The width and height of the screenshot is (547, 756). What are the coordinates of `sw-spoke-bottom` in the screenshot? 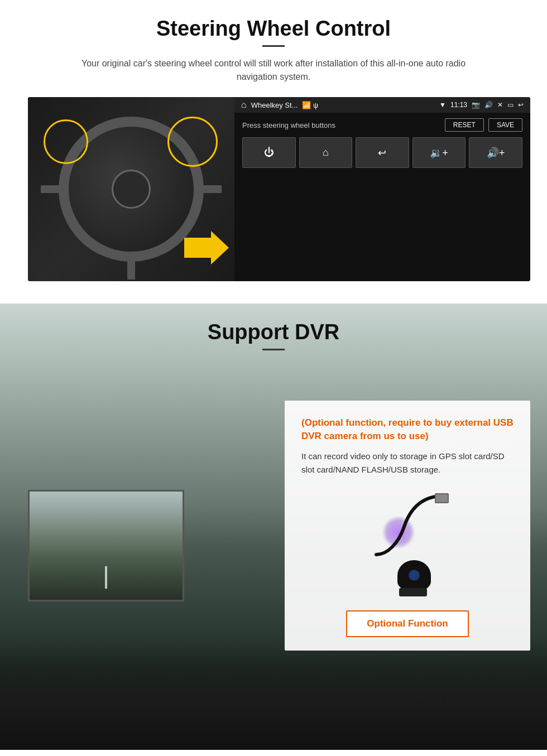 It's located at (131, 266).